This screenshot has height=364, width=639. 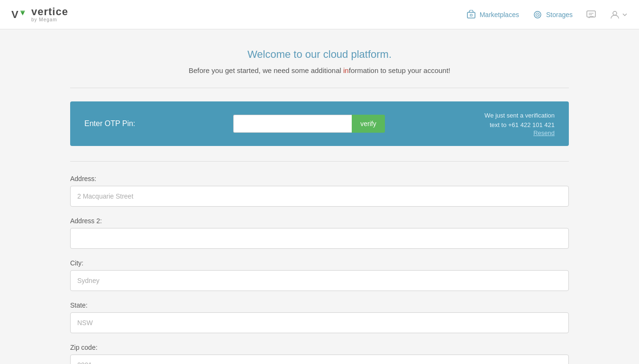 I want to click on otp-label: Enter OTP Pin:, so click(x=110, y=124).